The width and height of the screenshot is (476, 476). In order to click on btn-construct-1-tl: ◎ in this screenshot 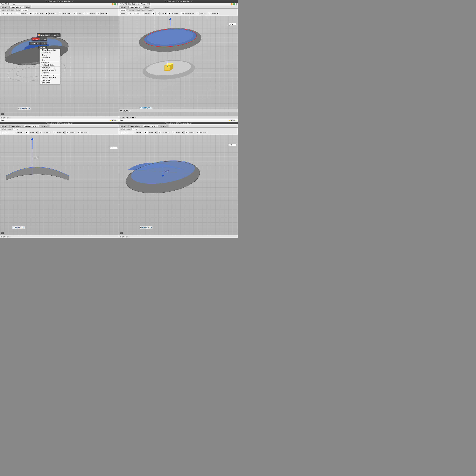, I will do `click(60, 13)`.